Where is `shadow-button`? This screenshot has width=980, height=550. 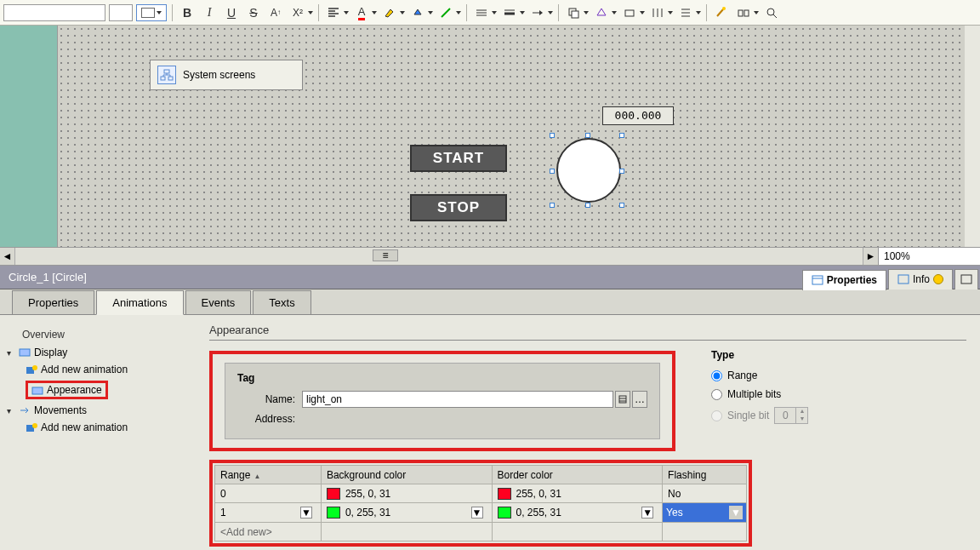 shadow-button is located at coordinates (601, 13).